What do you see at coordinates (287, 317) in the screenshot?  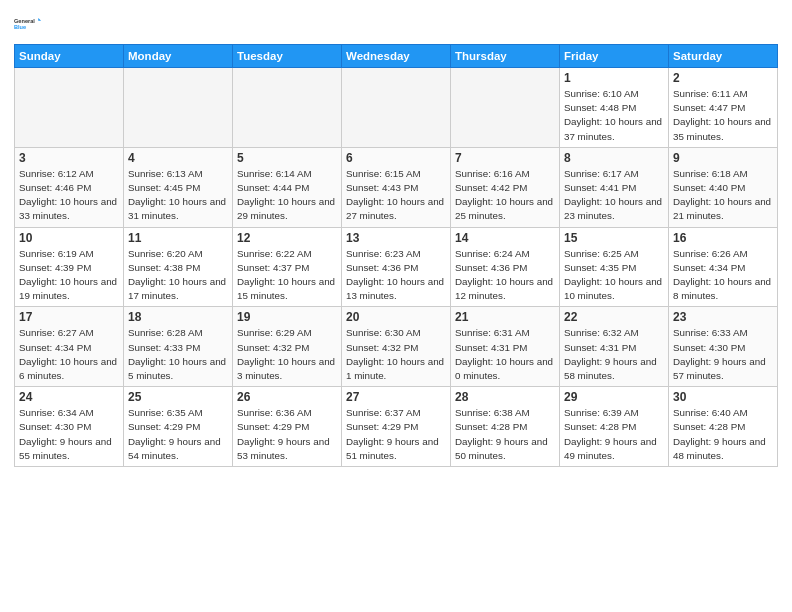 I see `day-number: 19` at bounding box center [287, 317].